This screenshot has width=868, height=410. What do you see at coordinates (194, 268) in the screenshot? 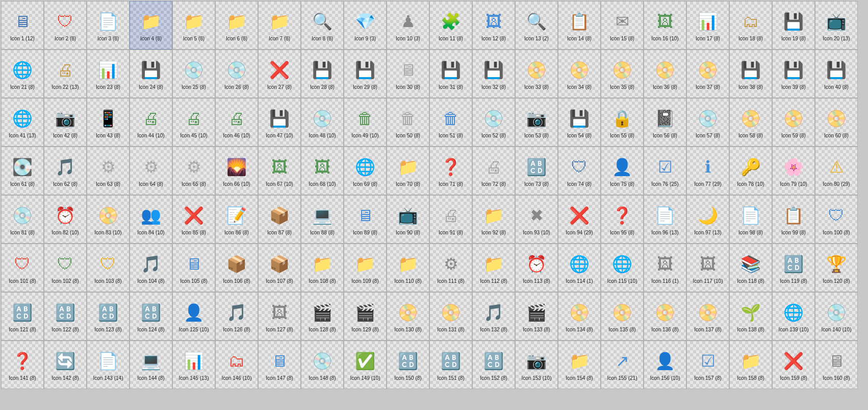
I see `icon-cell-105: 🖥Icon 105 (8)` at bounding box center [194, 268].